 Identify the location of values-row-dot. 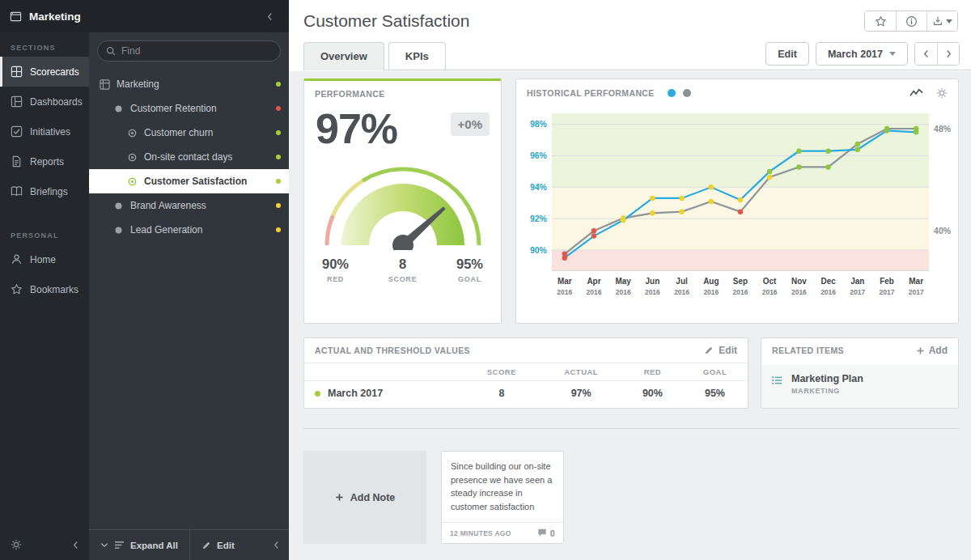
(317, 393).